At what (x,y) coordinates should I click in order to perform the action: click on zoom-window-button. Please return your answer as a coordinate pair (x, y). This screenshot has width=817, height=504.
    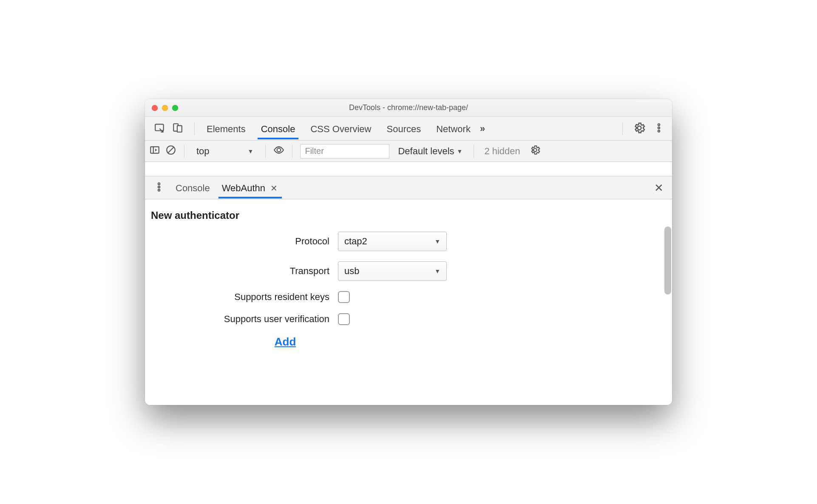
    Looking at the image, I should click on (175, 108).